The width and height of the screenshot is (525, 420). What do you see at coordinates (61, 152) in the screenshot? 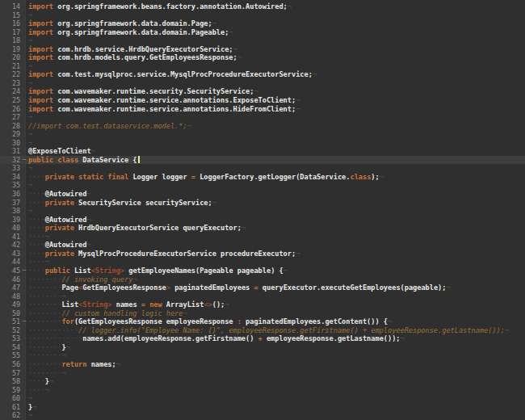
I see `code-text: @ExposeToClient¬` at bounding box center [61, 152].